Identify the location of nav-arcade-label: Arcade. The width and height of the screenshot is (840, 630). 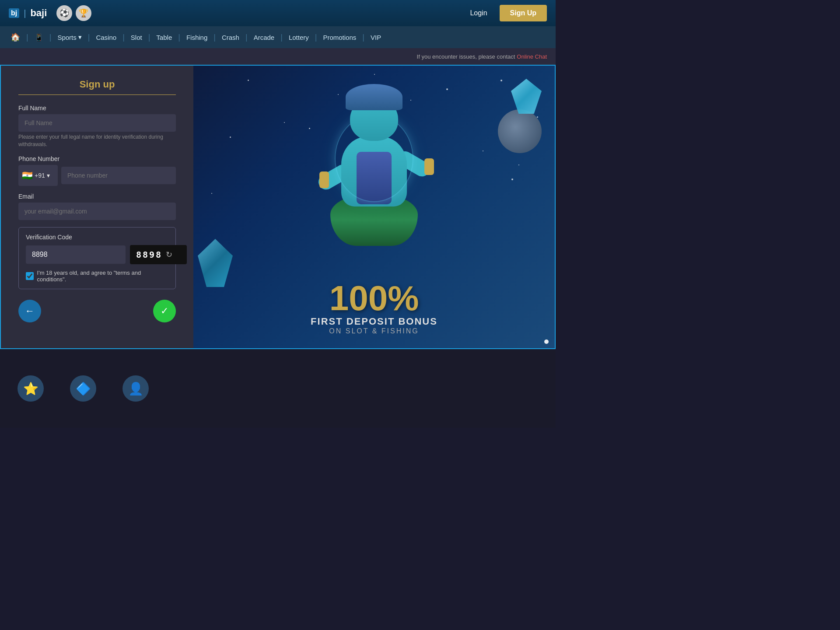
(264, 38).